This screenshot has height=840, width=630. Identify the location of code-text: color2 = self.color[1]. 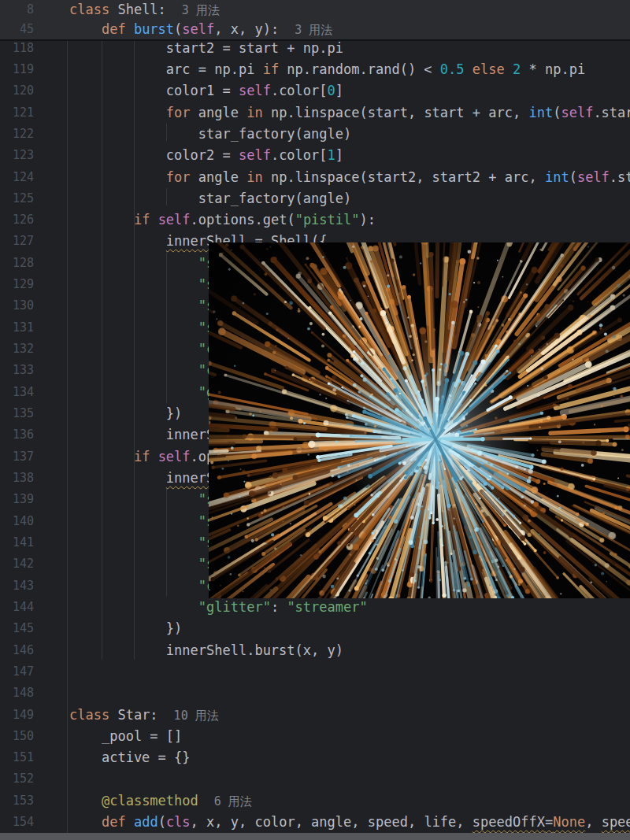
(206, 156).